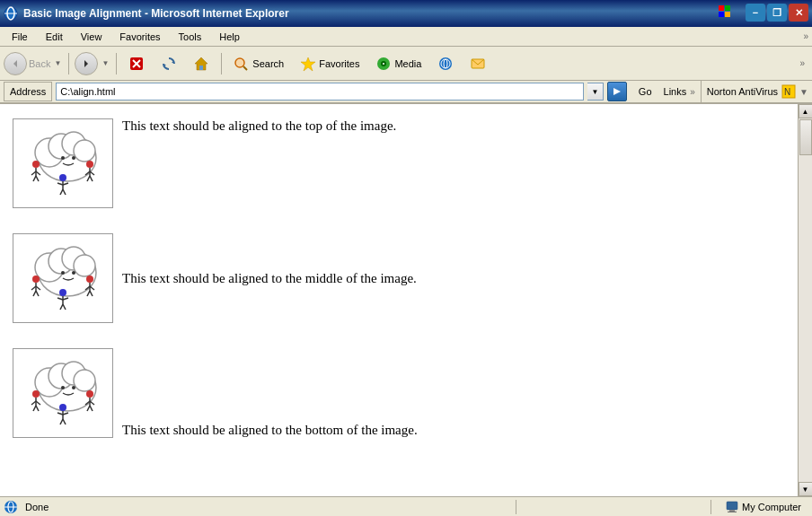 The width and height of the screenshot is (812, 516). Describe the element at coordinates (645, 92) in the screenshot. I see `go-button: Go` at that location.